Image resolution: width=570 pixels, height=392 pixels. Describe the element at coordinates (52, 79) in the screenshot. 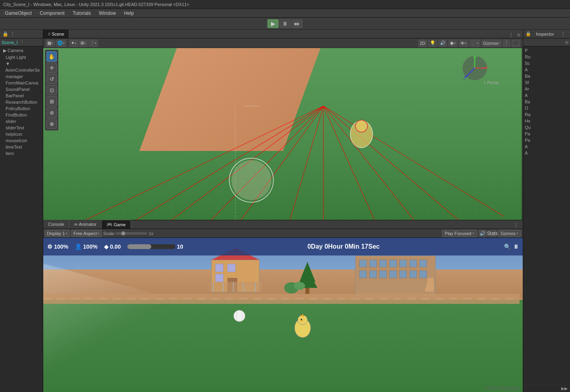

I see `rotate-tool: ↺` at that location.